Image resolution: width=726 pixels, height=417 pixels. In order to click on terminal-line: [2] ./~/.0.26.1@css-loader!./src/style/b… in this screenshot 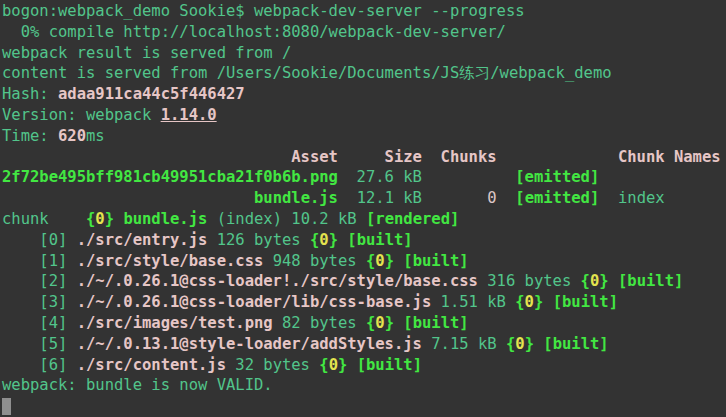, I will do `click(364, 282)`.